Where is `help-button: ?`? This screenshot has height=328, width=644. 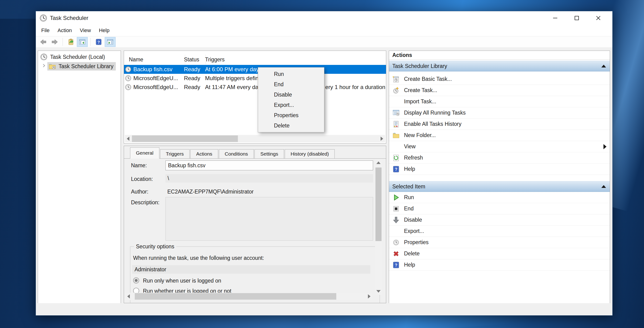
help-button: ? is located at coordinates (98, 42).